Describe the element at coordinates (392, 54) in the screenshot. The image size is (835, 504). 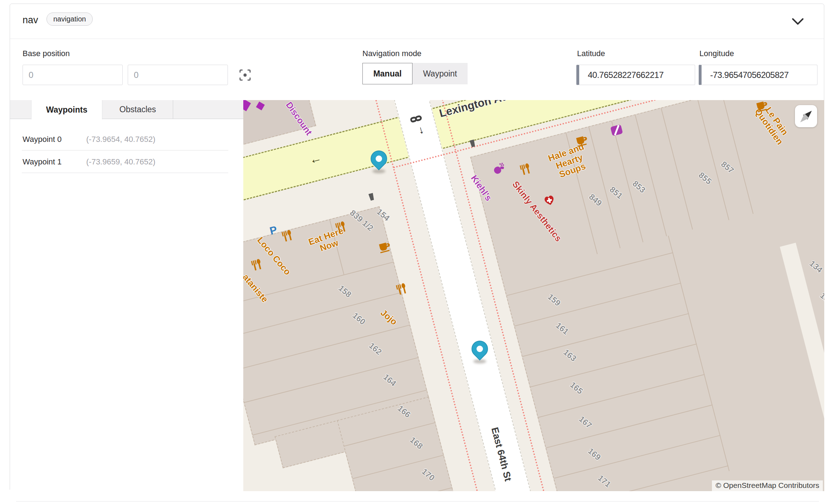
I see `navigation-mode-label: Navigation mode` at that location.